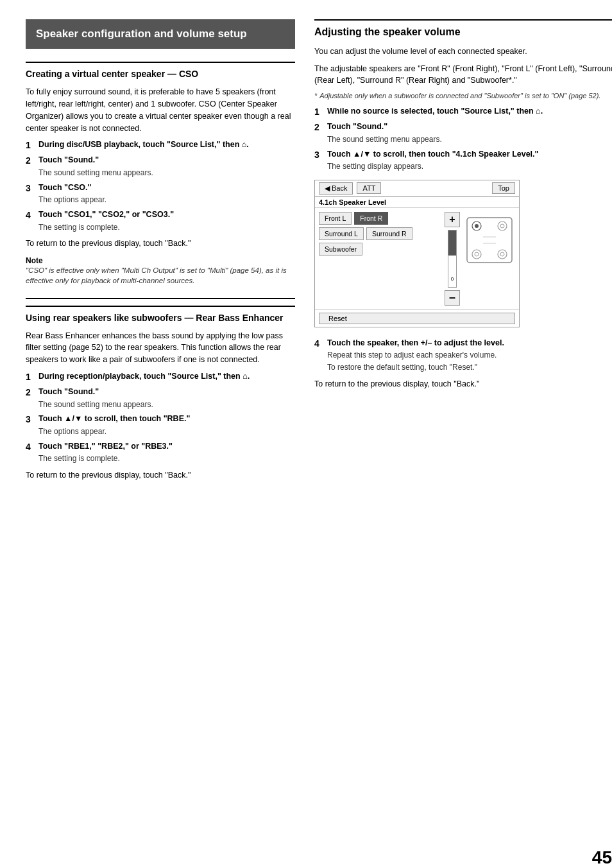 The height and width of the screenshot is (868, 612). What do you see at coordinates (160, 425) in the screenshot?
I see `step-item: 3 Touch ▲/▼ to scroll, then touch "RBE."…` at bounding box center [160, 425].